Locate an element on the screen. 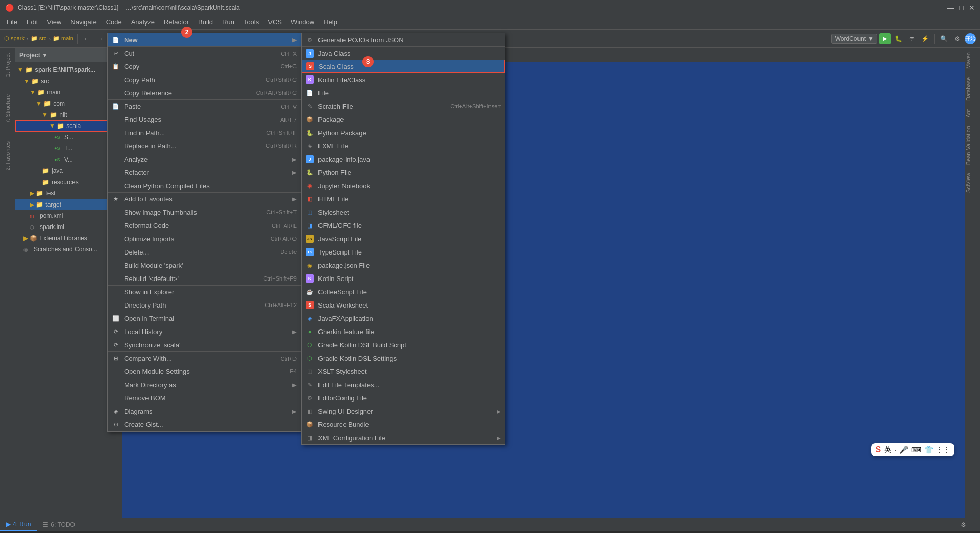  sub-item-coffeescript: ☕ CoffeeScript File is located at coordinates (403, 292).